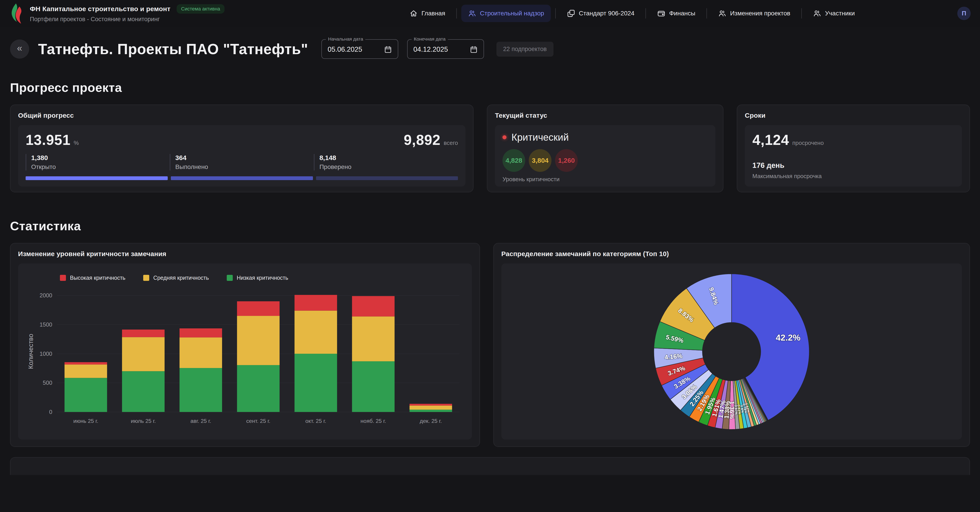 The image size is (980, 512). I want to click on legend-label: Высокая критичность, so click(98, 278).